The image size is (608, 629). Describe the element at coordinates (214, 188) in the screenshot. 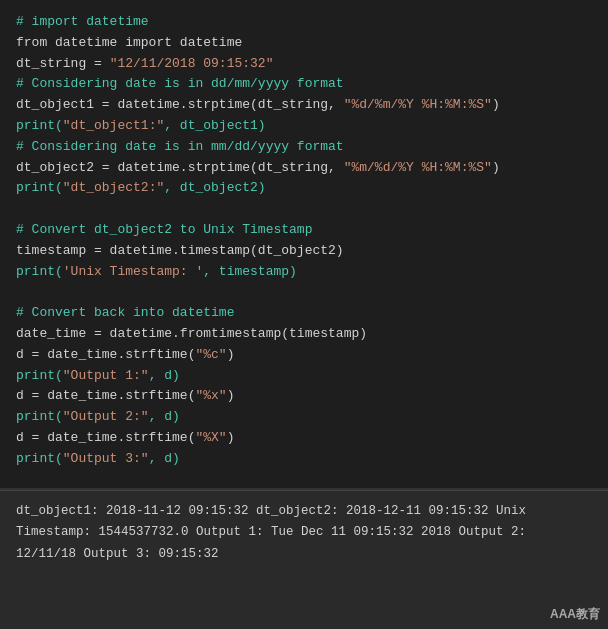

I see `code-token: , dt_object2)` at that location.